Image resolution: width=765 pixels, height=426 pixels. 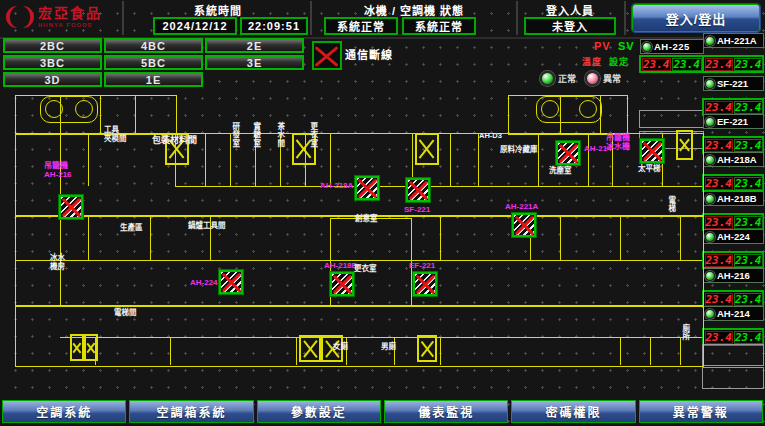 I want to click on footer-button-密碼權限: 密碼權限, so click(x=573, y=412).